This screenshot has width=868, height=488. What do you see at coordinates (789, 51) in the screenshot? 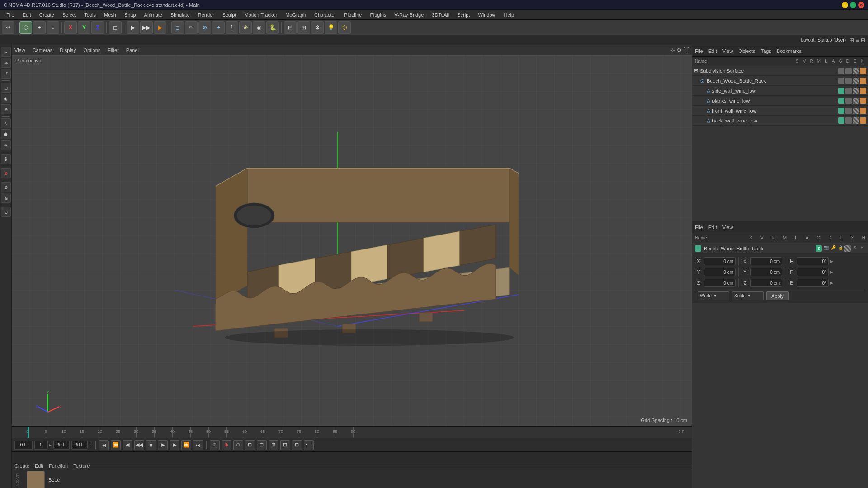
I see `obj-menu-bookmarks: Bookmarks` at bounding box center [789, 51].